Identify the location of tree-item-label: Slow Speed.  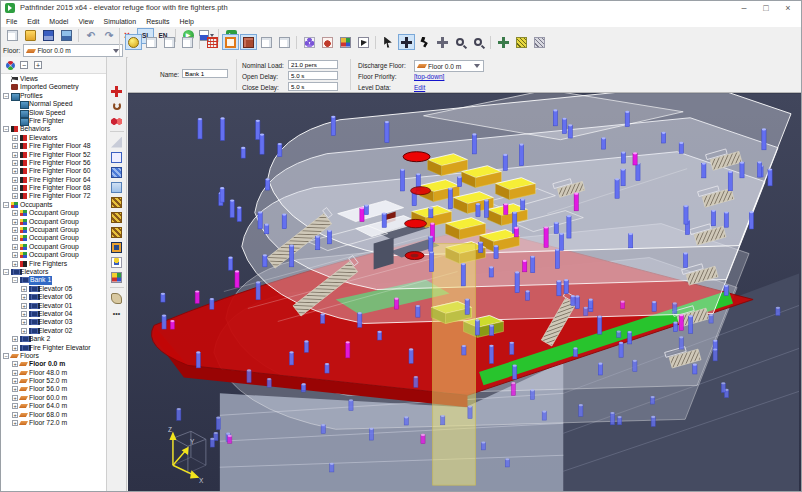
(47, 113).